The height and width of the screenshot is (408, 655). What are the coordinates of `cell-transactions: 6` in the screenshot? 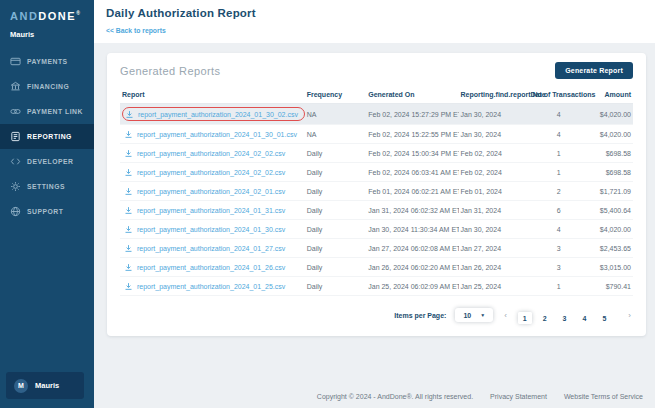 It's located at (558, 210).